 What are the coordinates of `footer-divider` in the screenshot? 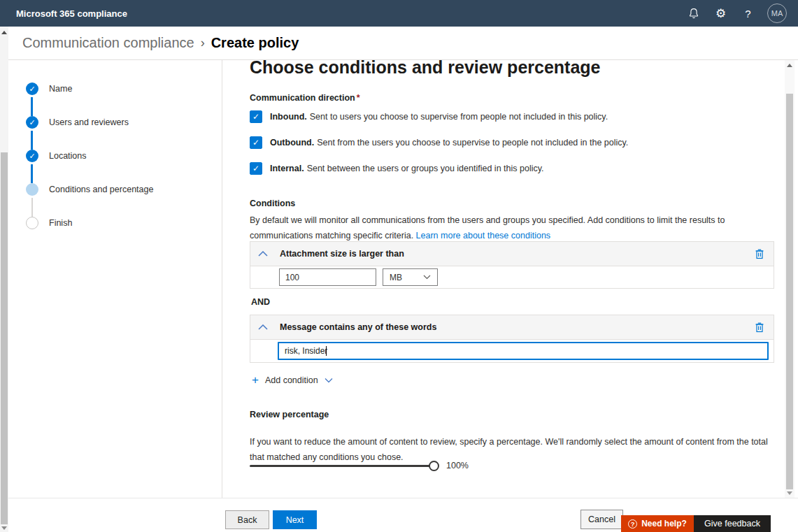 It's located at (403, 498).